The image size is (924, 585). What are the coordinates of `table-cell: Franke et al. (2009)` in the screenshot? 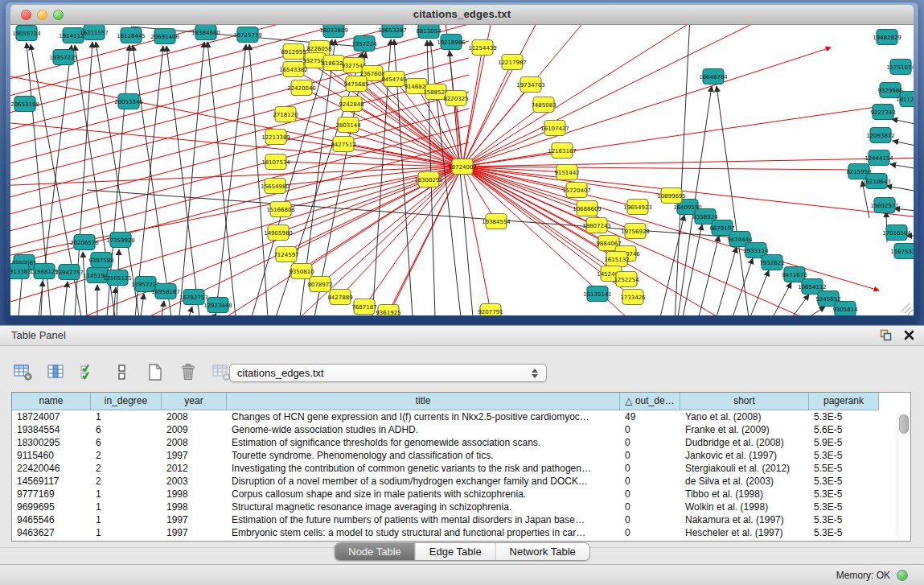 It's located at (745, 430).